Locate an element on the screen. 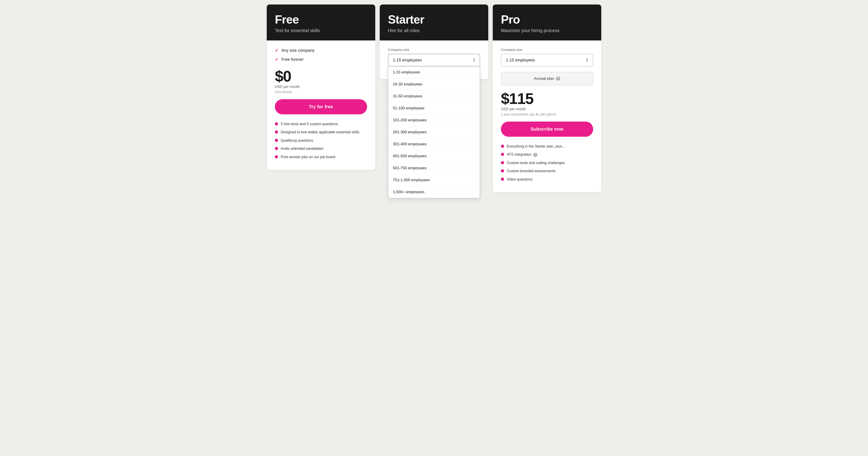  pro-feature-5: Video questions is located at coordinates (547, 179).